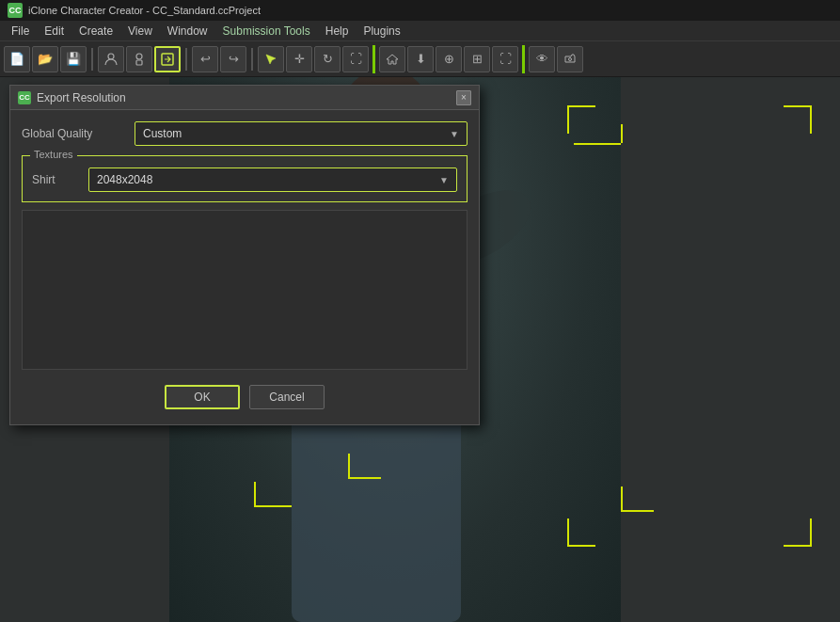 This screenshot has width=840, height=622. Describe the element at coordinates (55, 31) in the screenshot. I see `menu-edit: Edit` at that location.